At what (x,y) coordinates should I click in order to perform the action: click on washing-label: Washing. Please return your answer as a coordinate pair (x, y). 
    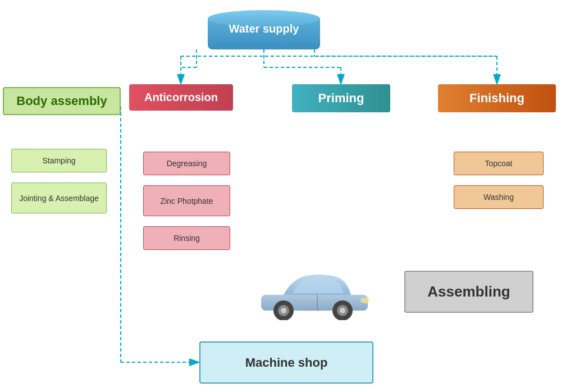
    Looking at the image, I should click on (499, 197).